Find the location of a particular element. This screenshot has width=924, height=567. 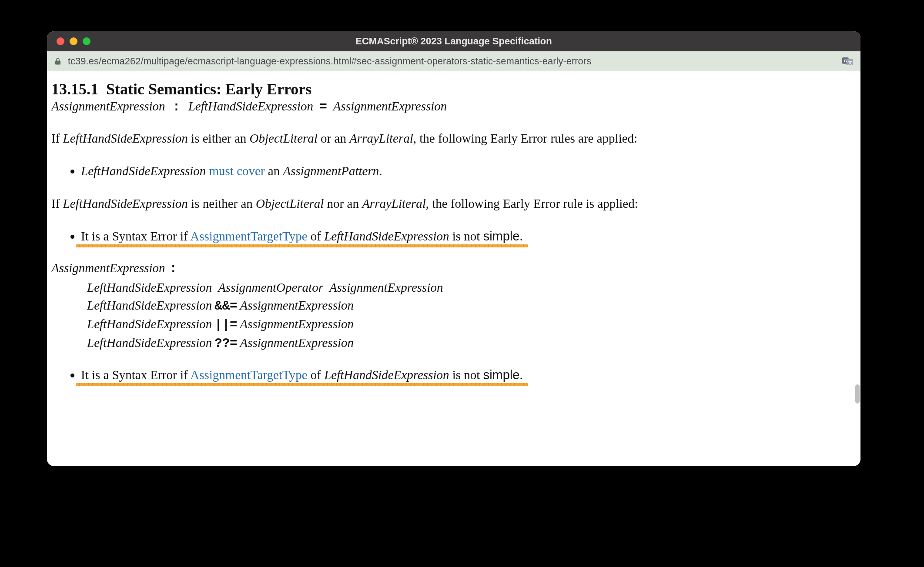

svg-text: 文 is located at coordinates (850, 62).